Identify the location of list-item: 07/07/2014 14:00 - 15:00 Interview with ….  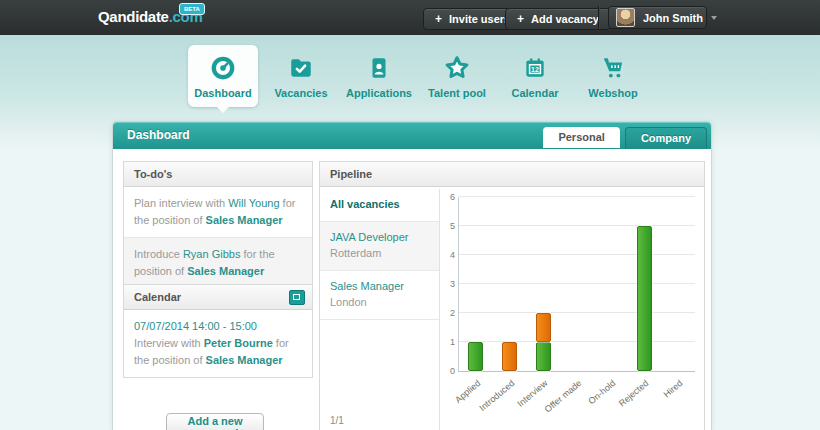
(218, 344).